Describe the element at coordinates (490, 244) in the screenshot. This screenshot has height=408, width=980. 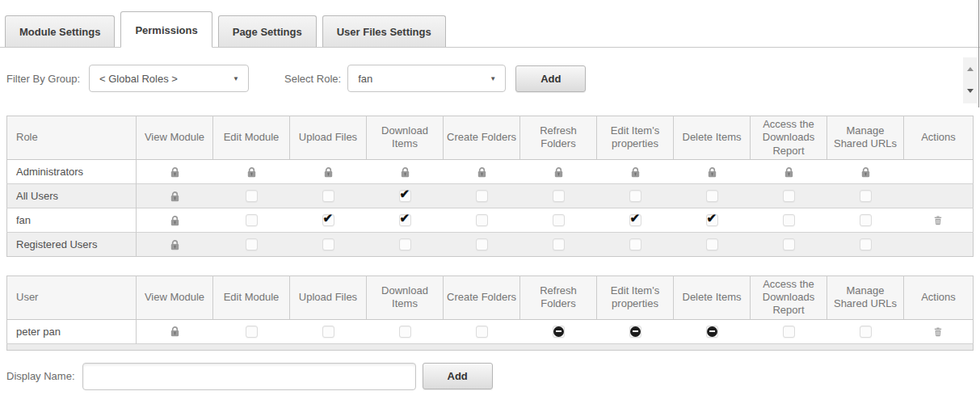
I see `table-row-registered-users: Registered Users` at that location.